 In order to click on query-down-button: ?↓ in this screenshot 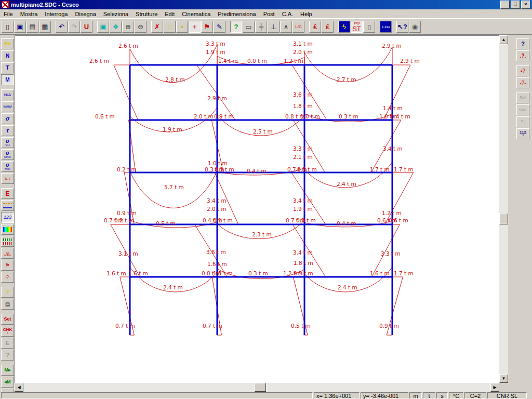, I will do `click(523, 122)`.